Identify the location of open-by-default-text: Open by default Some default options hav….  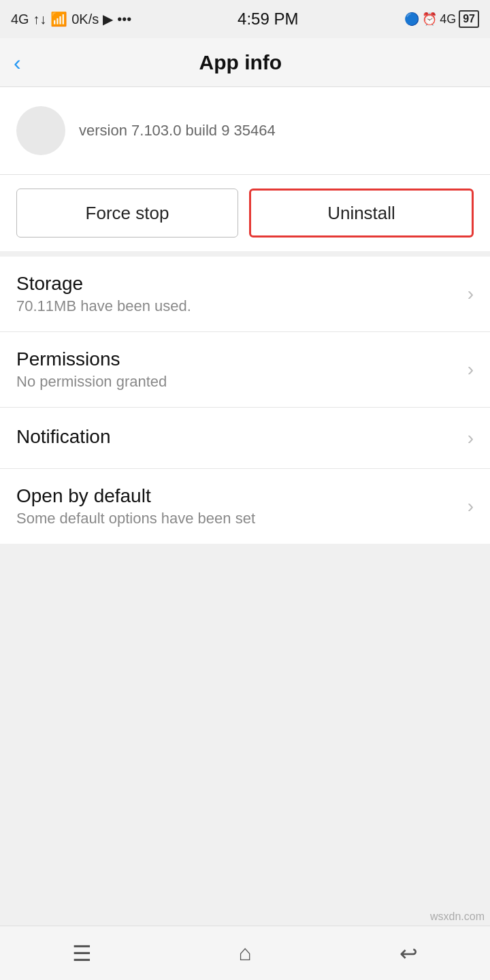
(238, 506).